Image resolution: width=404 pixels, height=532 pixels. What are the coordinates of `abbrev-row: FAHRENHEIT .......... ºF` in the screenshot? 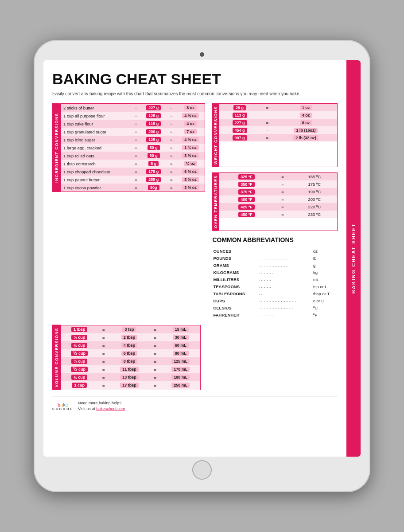 It's located at (275, 315).